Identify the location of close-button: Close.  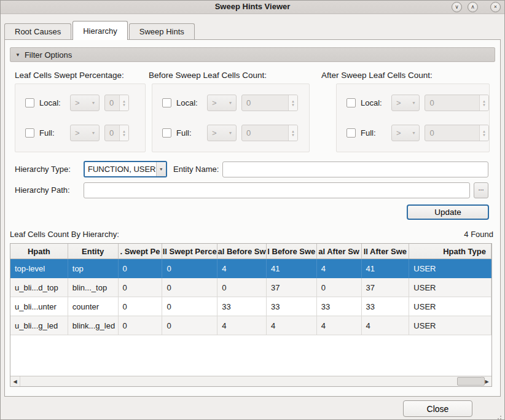
(437, 409).